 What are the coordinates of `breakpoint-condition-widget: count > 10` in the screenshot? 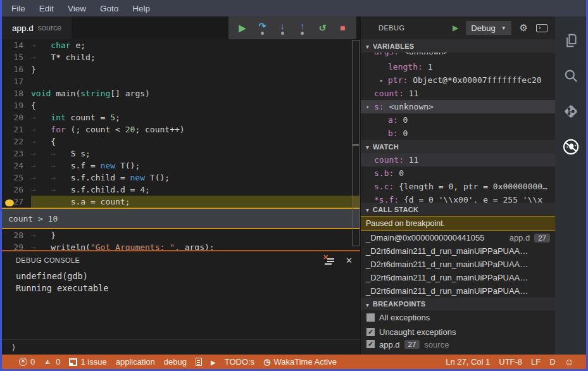 It's located at (181, 218).